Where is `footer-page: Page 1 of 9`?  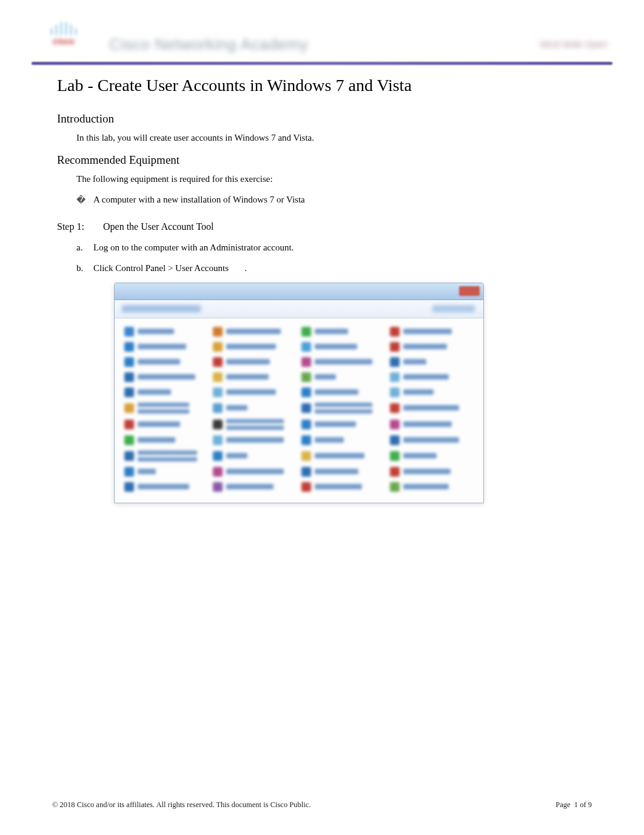
footer-page: Page 1 of 9 is located at coordinates (574, 805).